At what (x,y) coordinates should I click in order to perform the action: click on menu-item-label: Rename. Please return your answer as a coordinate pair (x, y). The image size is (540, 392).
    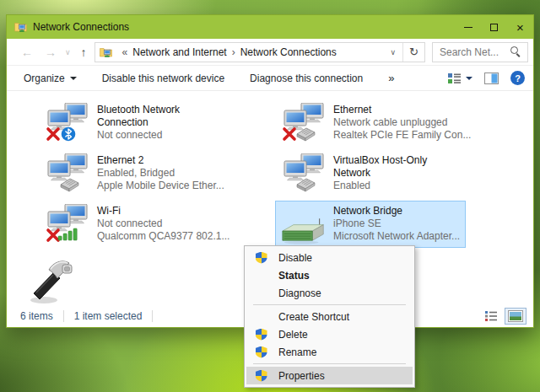
    Looking at the image, I should click on (297, 352).